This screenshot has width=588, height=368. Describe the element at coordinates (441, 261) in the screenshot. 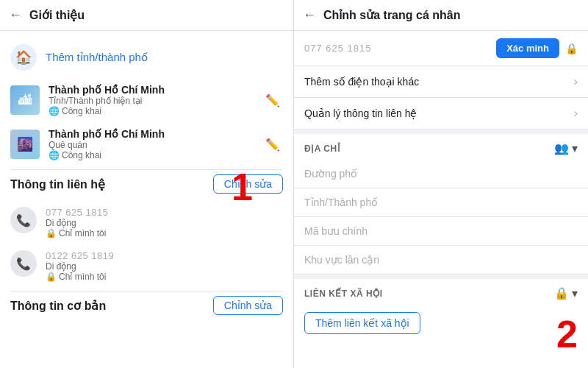

I see `neighborhood-field-row: Khu vực lân cận` at that location.